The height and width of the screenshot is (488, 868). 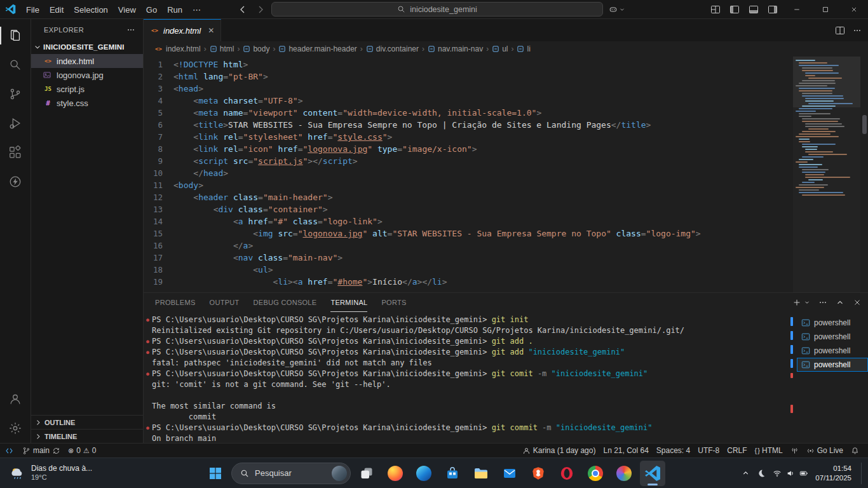 I want to click on close-button, so click(x=854, y=9).